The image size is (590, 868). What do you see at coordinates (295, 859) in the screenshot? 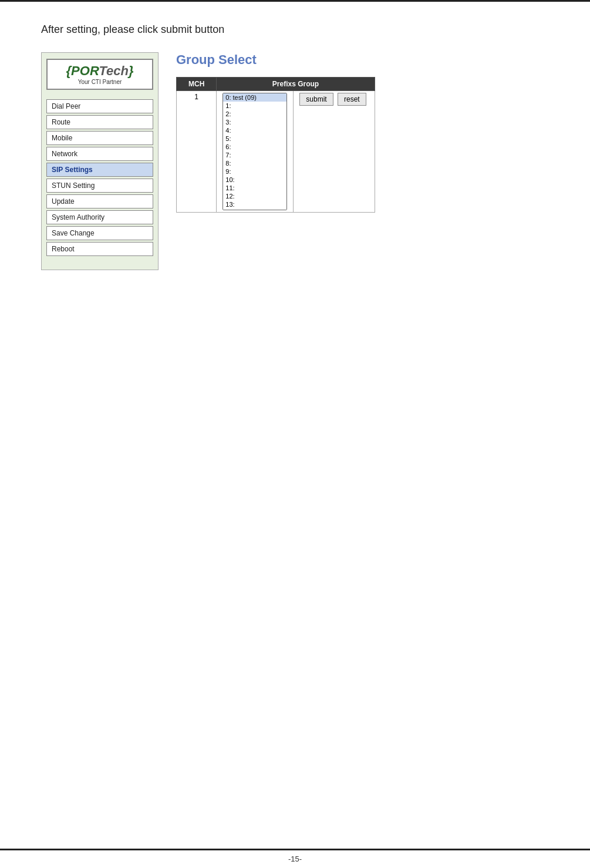
I see `page-number: -15-` at bounding box center [295, 859].